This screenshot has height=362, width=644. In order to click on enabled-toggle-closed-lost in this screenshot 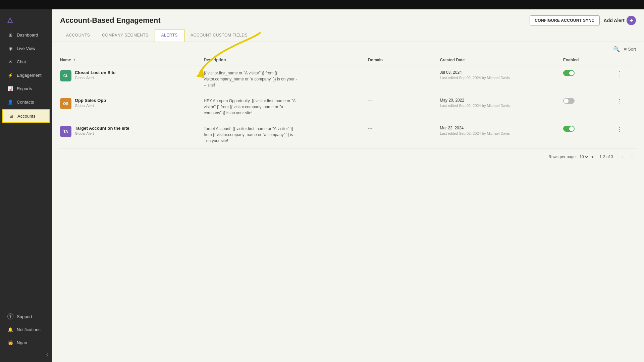, I will do `click(569, 73)`.